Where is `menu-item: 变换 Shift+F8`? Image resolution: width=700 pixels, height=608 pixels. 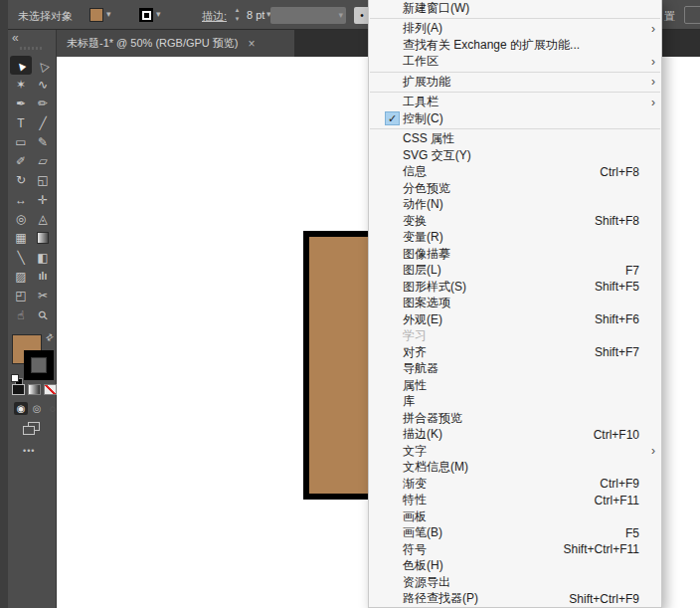
menu-item: 变换 Shift+F8 is located at coordinates (515, 221).